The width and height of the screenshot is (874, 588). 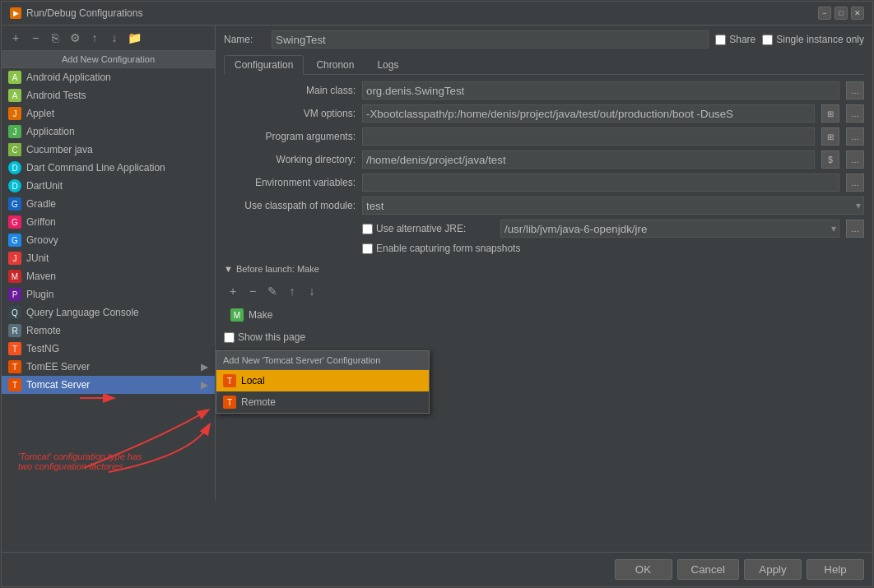 What do you see at coordinates (441, 248) in the screenshot?
I see `enable-snapshots-label: Enable capturing form snapshots` at bounding box center [441, 248].